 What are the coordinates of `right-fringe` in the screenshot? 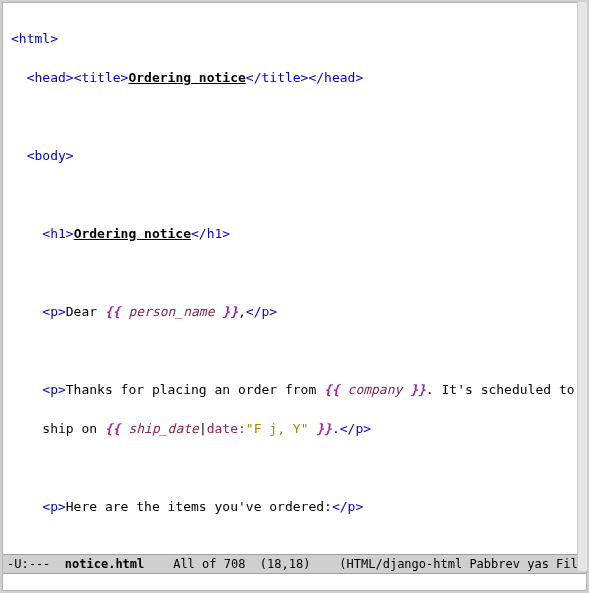 It's located at (582, 286).